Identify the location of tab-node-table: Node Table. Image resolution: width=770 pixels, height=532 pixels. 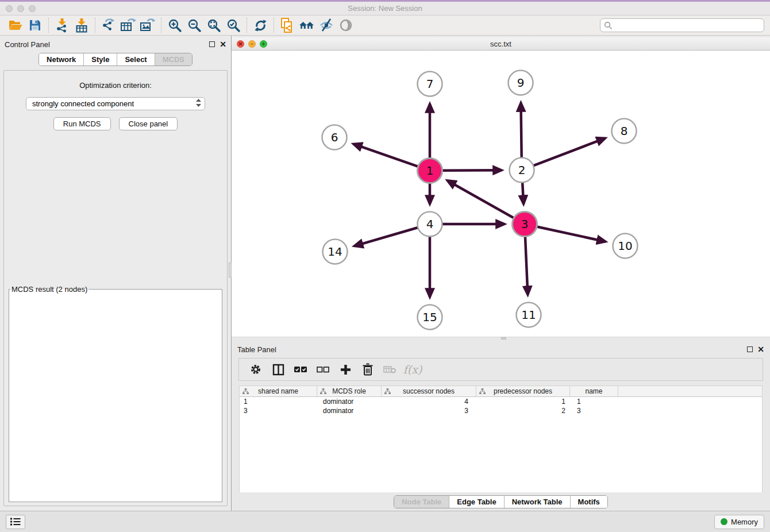
(422, 502).